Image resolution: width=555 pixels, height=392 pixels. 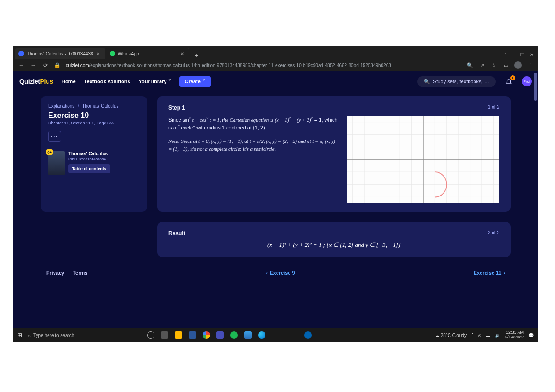 I want to click on crumb-sep: /, so click(x=79, y=106).